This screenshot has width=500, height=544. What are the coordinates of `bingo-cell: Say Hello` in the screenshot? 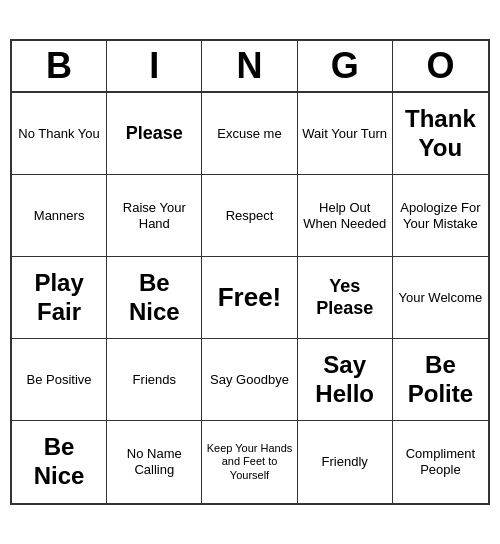 It's located at (346, 380).